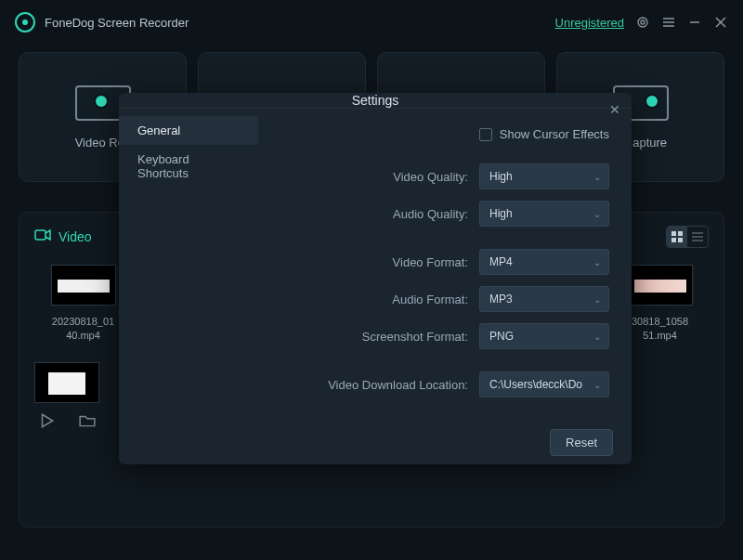 This screenshot has height=560, width=743. Describe the element at coordinates (544, 299) in the screenshot. I see `select-audio-format: MP3⌄` at that location.